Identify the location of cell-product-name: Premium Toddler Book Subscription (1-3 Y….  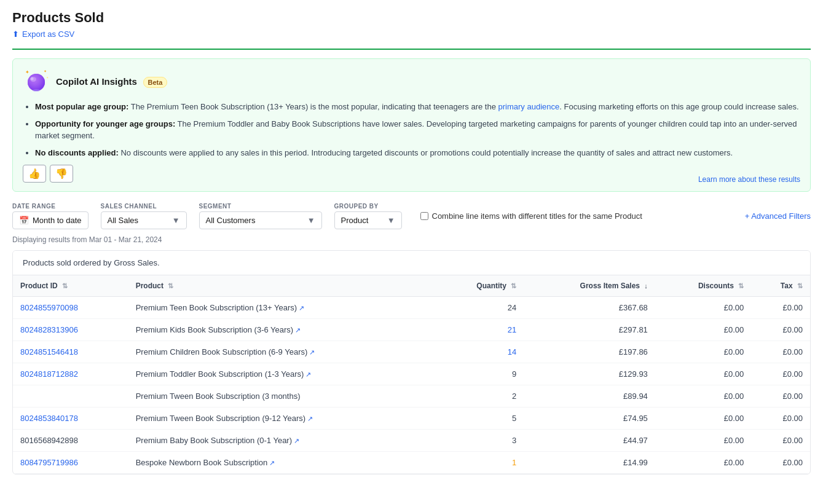
(283, 374).